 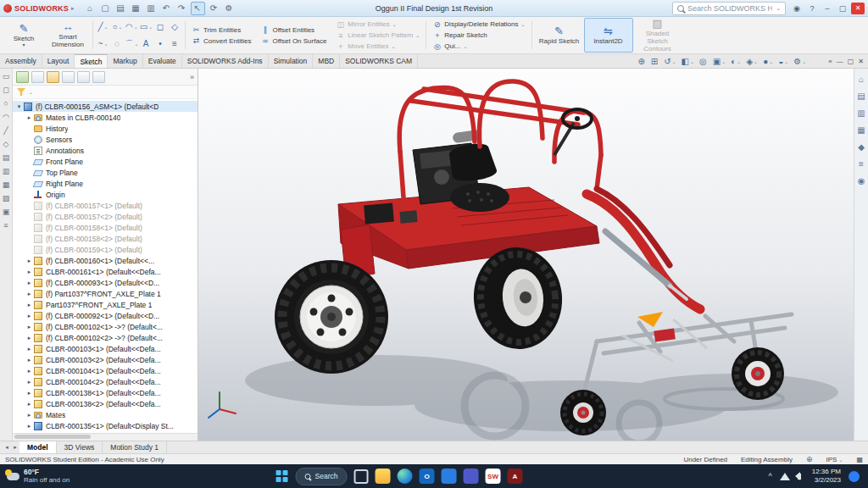 I want to click on select-tool-icon: ↖, so click(x=198, y=8).